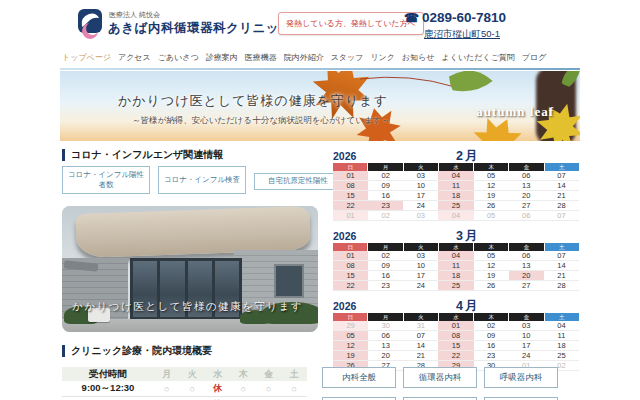 The width and height of the screenshot is (640, 400). Describe the element at coordinates (492, 356) in the screenshot. I see `calendar-day: 23` at that location.